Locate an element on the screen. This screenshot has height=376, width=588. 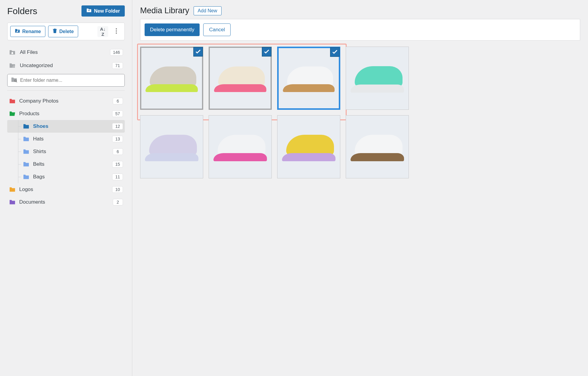
folder-label: Products is located at coordinates (64, 114).